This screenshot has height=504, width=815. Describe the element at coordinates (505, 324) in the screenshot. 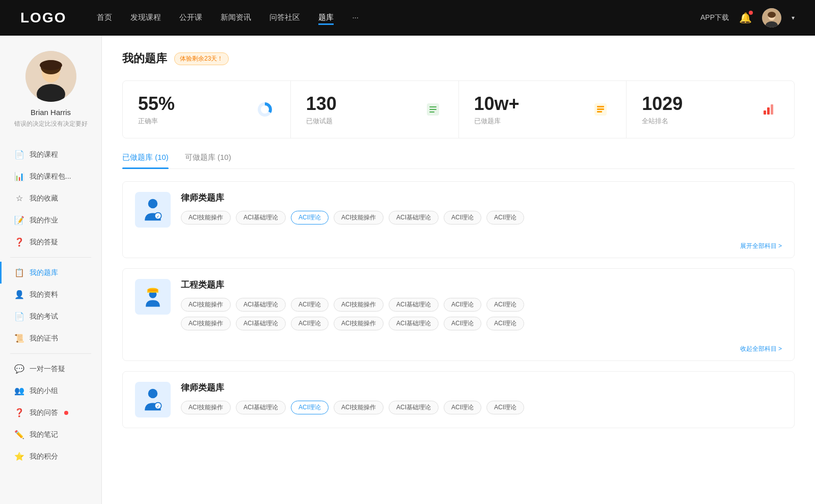

I see `qbank-engineer-tag-r2-6: ACI理论` at that location.